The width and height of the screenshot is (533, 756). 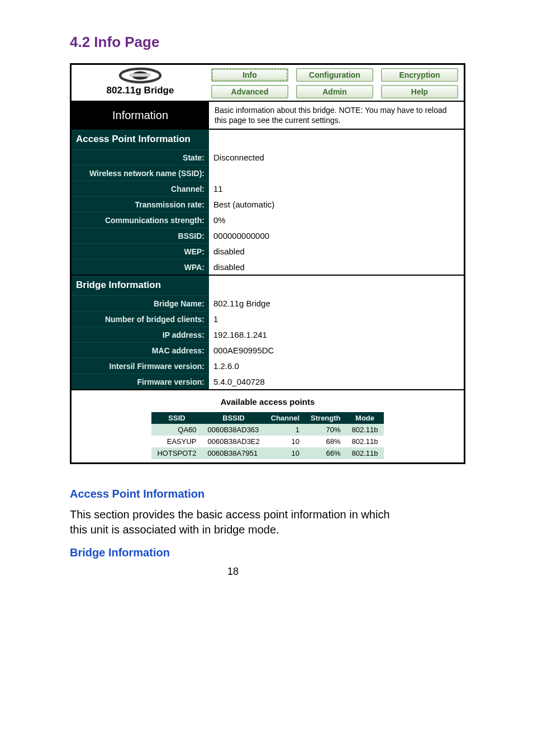 I want to click on kv-comm-strength: Communications strength: 0%, so click(x=268, y=220).